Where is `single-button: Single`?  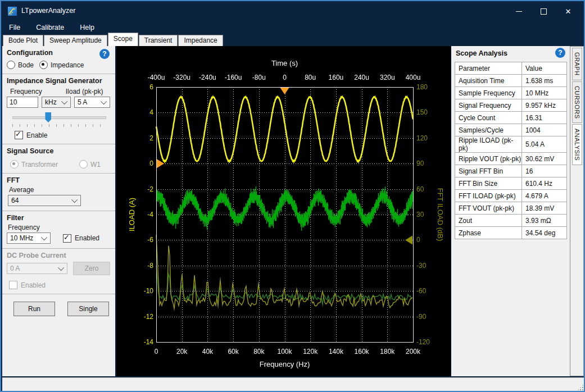 single-button: Single is located at coordinates (88, 309).